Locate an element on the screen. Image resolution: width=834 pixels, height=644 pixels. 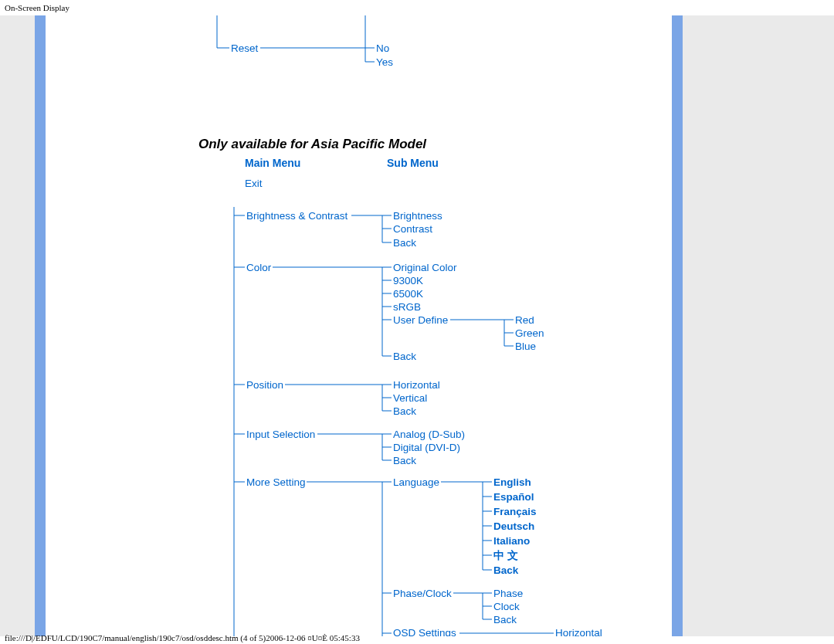
label-horizontal-1: Horizontal is located at coordinates (417, 385).